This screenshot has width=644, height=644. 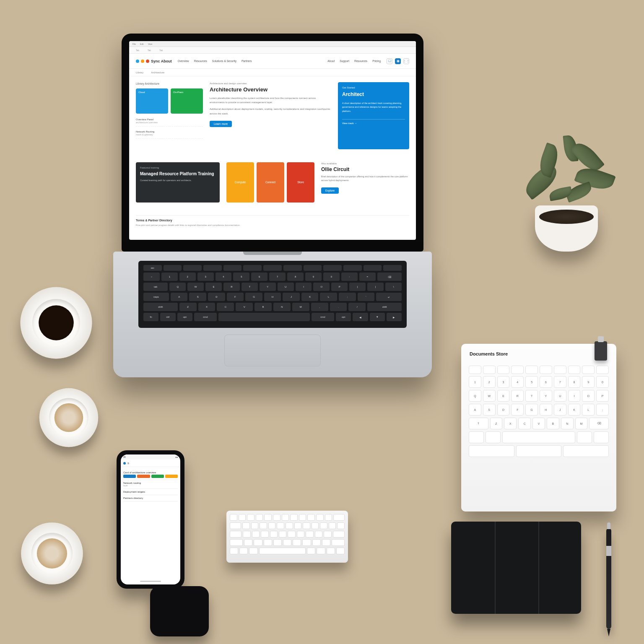 What do you see at coordinates (374, 107) in the screenshot?
I see `promo-body: A short description of the architect tra…` at bounding box center [374, 107].